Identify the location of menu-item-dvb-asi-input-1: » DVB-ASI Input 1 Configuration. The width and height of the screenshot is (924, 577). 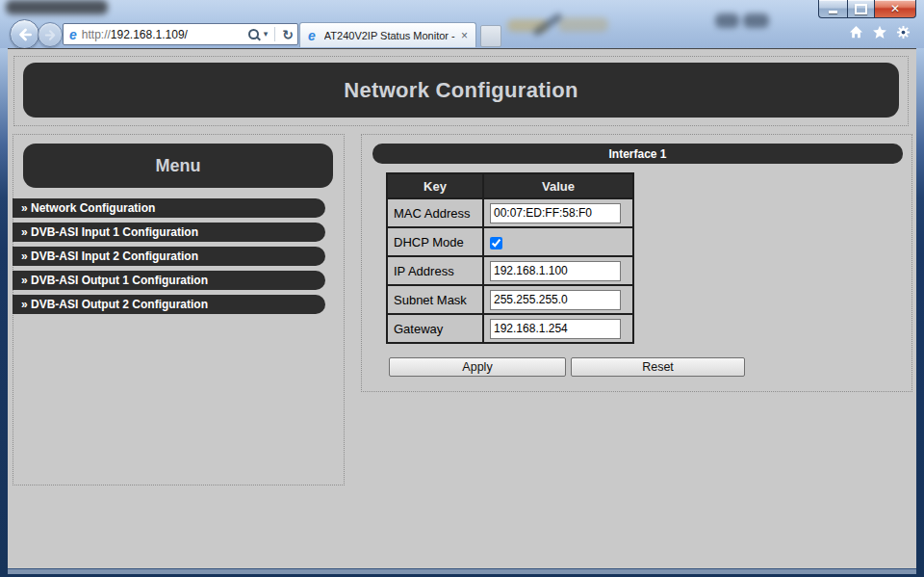
(169, 232).